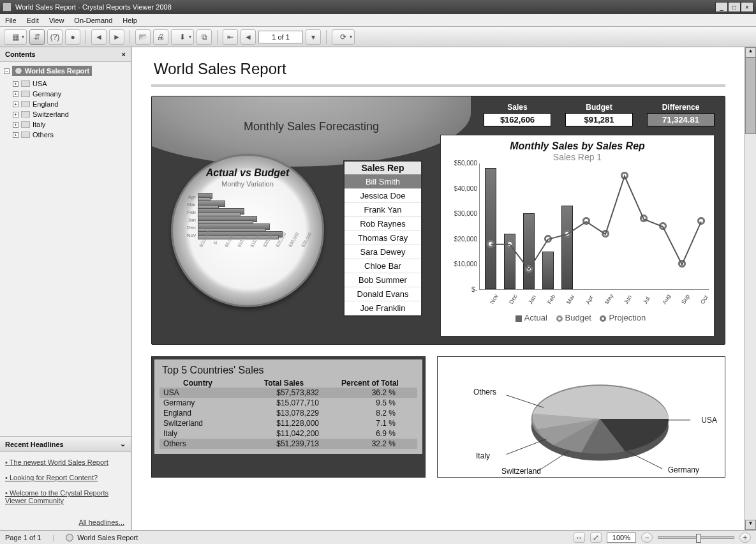  What do you see at coordinates (383, 280) in the screenshot?
I see `sales-rep-item: Bob Summer` at bounding box center [383, 280].